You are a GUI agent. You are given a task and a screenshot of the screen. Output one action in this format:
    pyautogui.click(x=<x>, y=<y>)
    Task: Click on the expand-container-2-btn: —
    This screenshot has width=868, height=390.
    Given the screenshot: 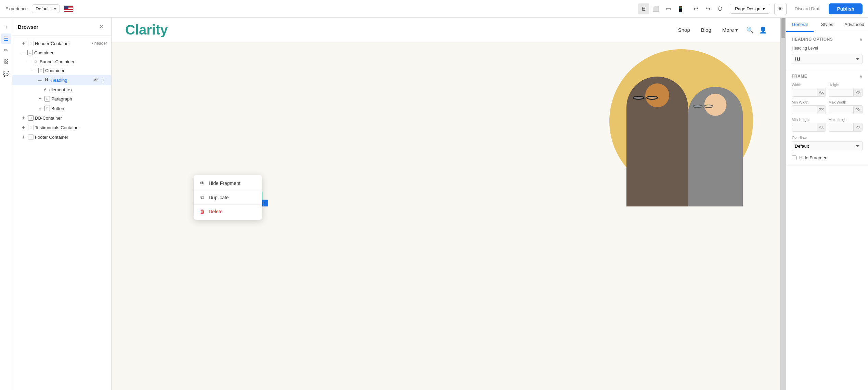 What is the action you would take?
    pyautogui.click(x=34, y=70)
    